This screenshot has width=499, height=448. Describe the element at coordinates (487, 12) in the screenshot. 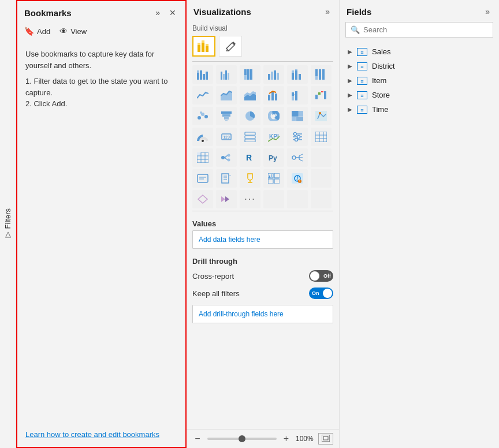

I see `fields-expand-button: »` at that location.